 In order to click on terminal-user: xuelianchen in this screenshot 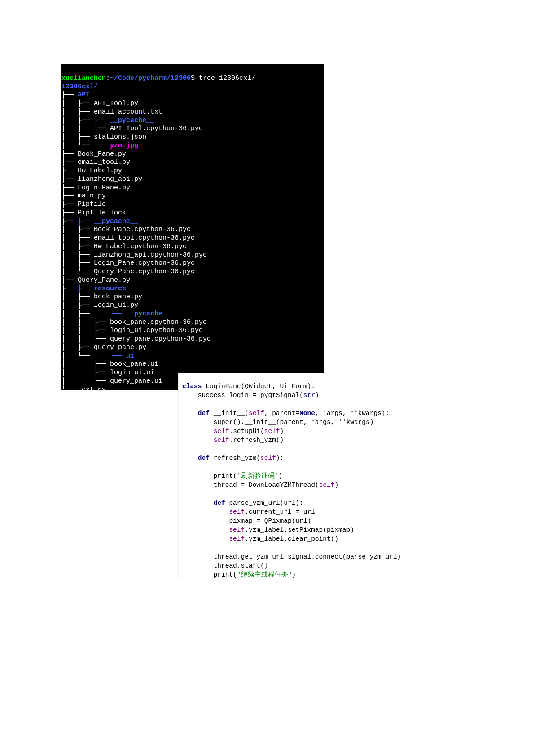, I will do `click(83, 78)`.